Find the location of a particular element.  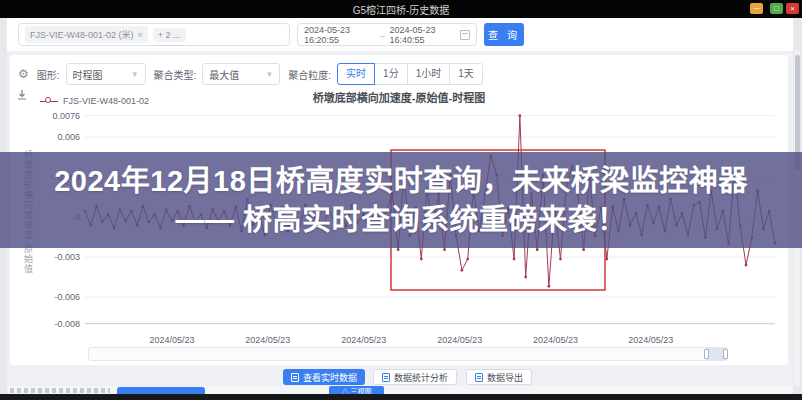

device-tag: FJS-VIE-W48-001-02 (米) × is located at coordinates (86, 34).